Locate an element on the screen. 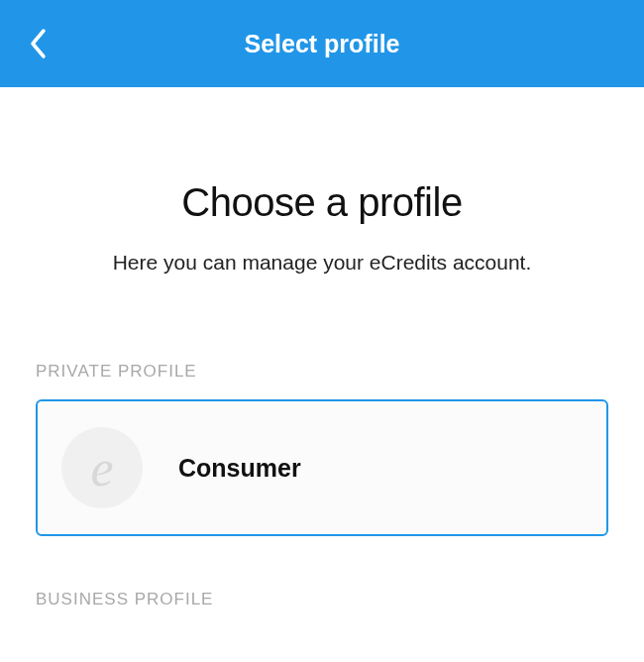 Image resolution: width=644 pixels, height=662 pixels. private-profile-section-label: PRIVATE PROFILE is located at coordinates (322, 372).